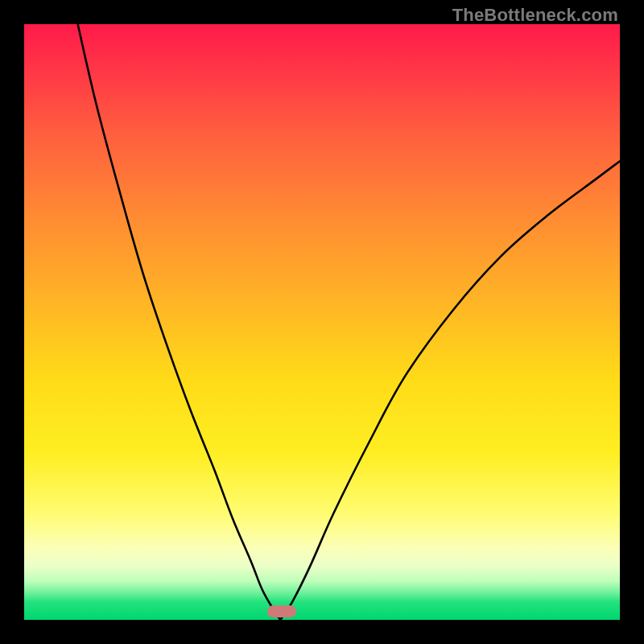 This screenshot has height=644, width=644. Describe the element at coordinates (535, 15) in the screenshot. I see `watermark-text: TheBottleneck.com` at that location.